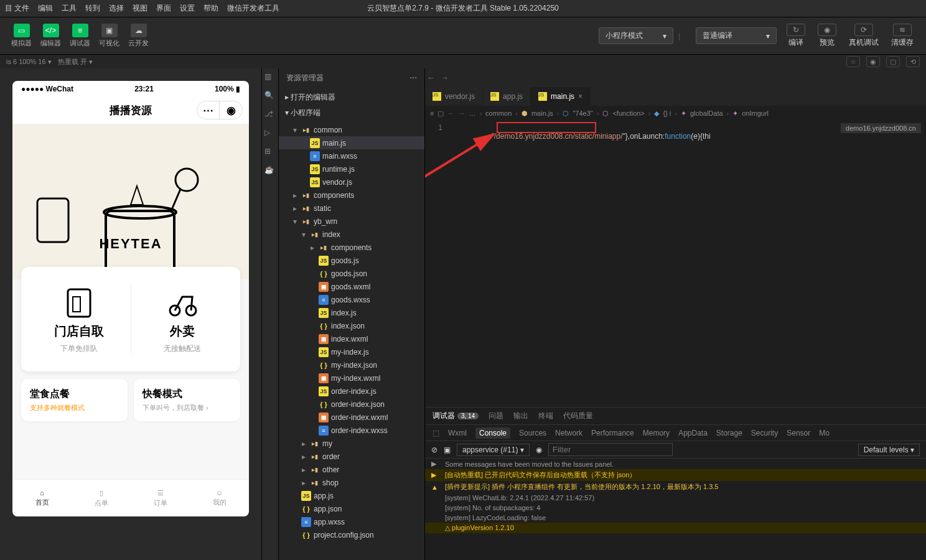  What do you see at coordinates (764, 433) in the screenshot?
I see `devtool-tab: Security` at bounding box center [764, 433].